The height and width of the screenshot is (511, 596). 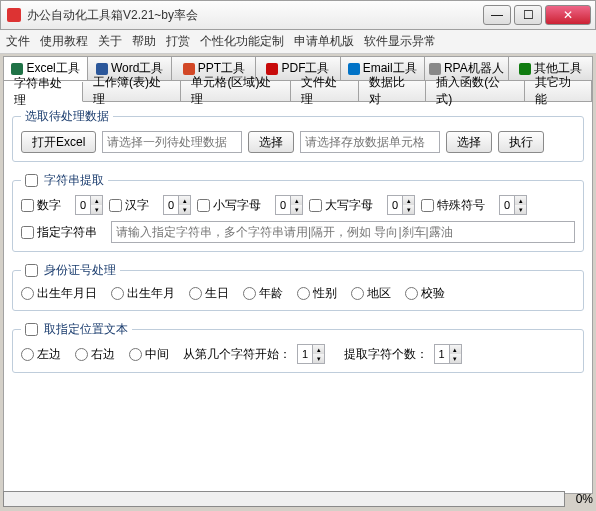 What do you see at coordinates (189, 69) in the screenshot?
I see `ppt-icon` at bounding box center [189, 69].